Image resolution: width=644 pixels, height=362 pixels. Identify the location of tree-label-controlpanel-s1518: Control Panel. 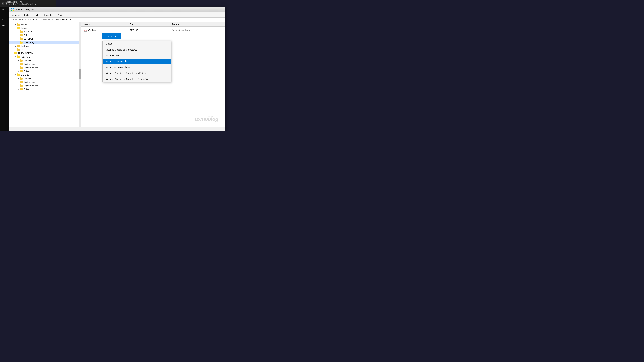
(30, 82).